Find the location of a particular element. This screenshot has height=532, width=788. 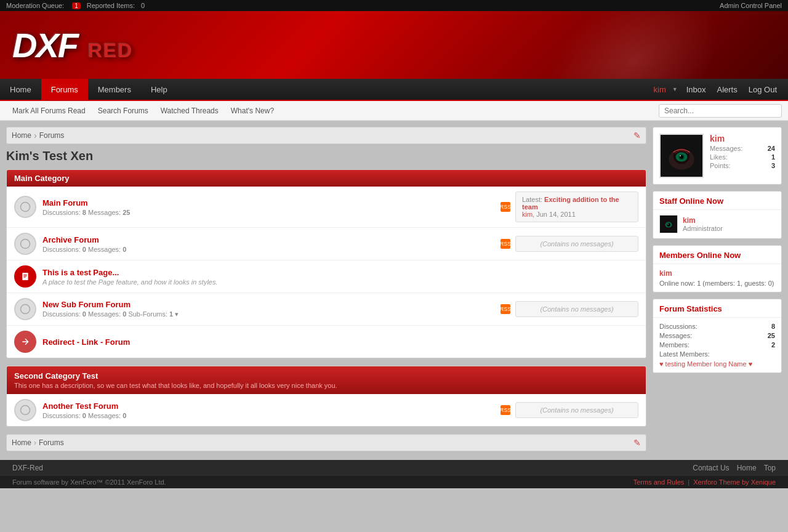

staff-online-widget: Staff Online Now kim Administrator is located at coordinates (717, 215).